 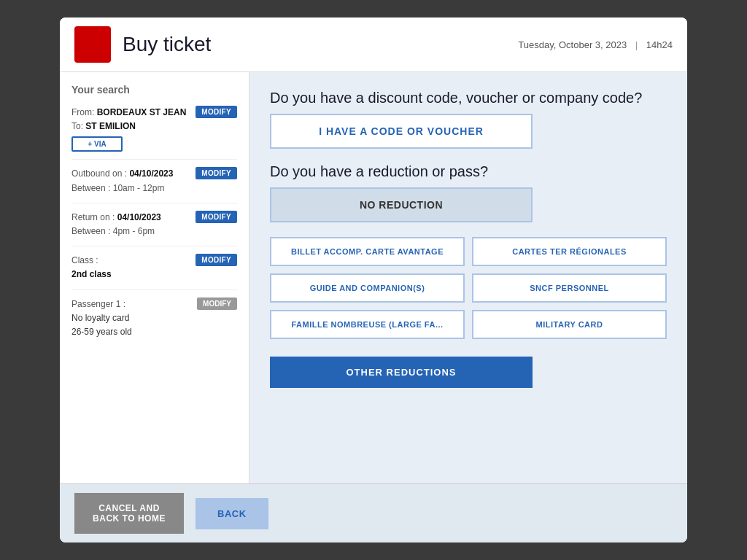 I want to click on cartes-ter-button: CARTES TER RÉGIONALES, so click(x=569, y=252).